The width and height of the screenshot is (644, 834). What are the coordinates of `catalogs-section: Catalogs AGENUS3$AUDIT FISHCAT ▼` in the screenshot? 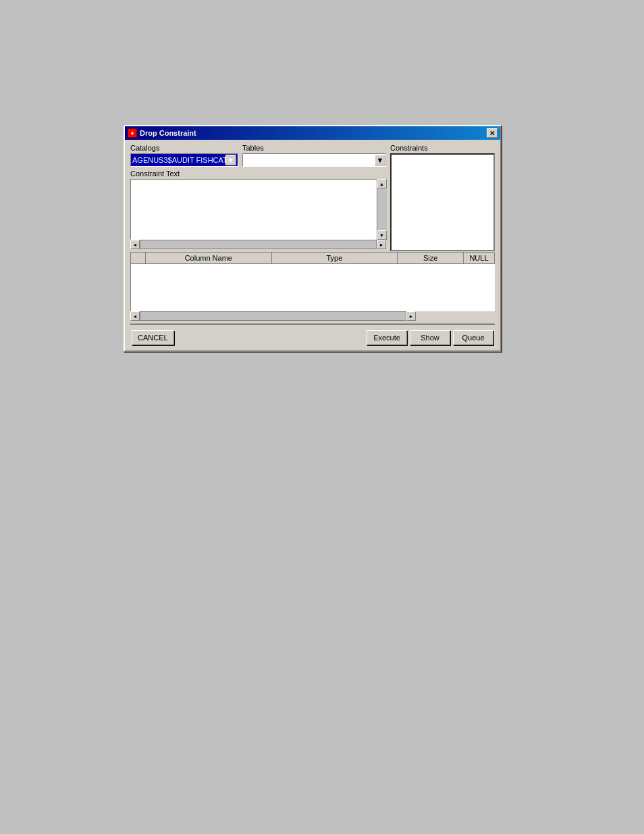 It's located at (184, 155).